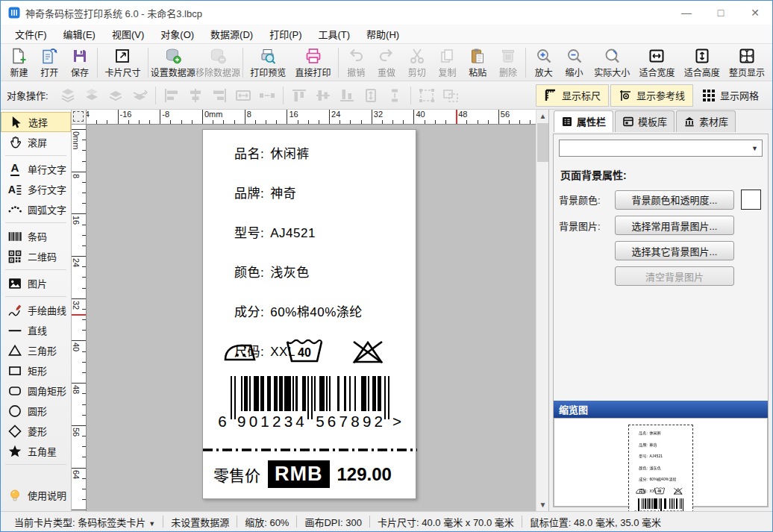 The image size is (773, 532). I want to click on label-field: 颜色:浅灰色, so click(298, 272).